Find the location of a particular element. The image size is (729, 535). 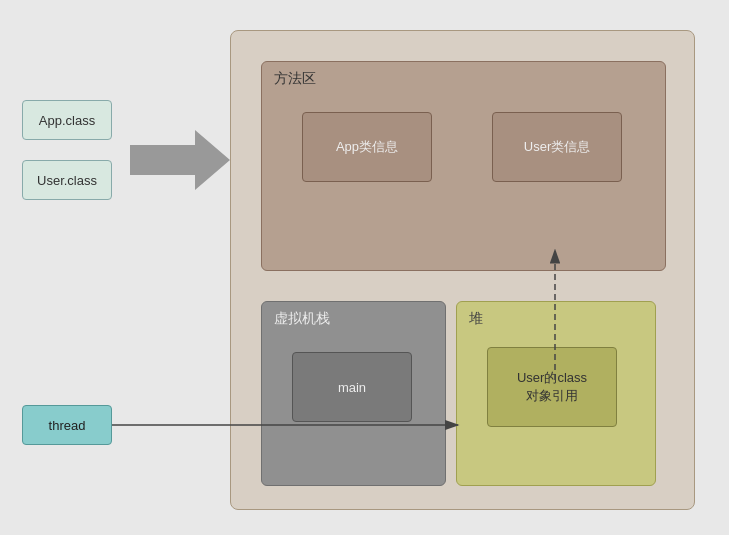

thread-label: thread is located at coordinates (68, 426).